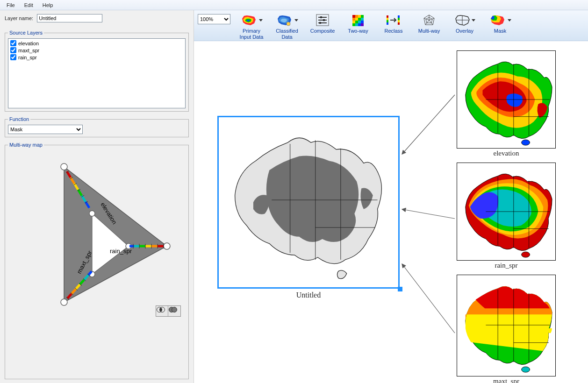 This screenshot has height=383, width=588. I want to click on composite-button: Composite, so click(323, 23).